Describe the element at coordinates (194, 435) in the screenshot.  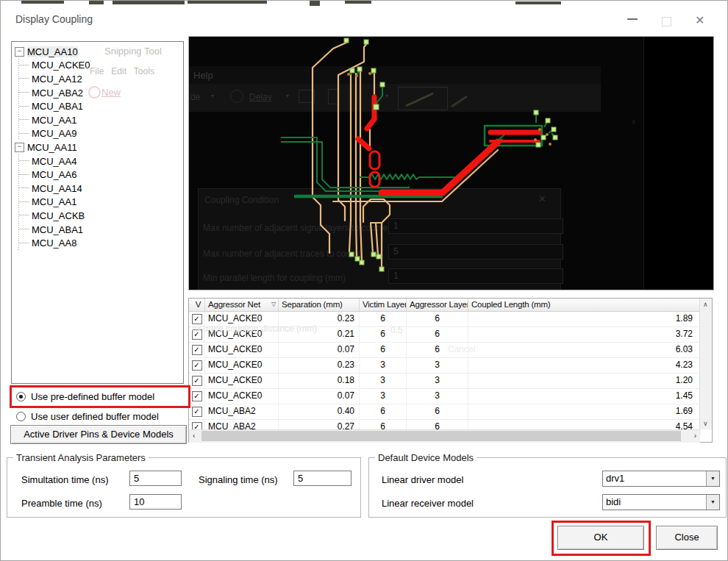
I see `scroll-left-icon: ‹` at that location.